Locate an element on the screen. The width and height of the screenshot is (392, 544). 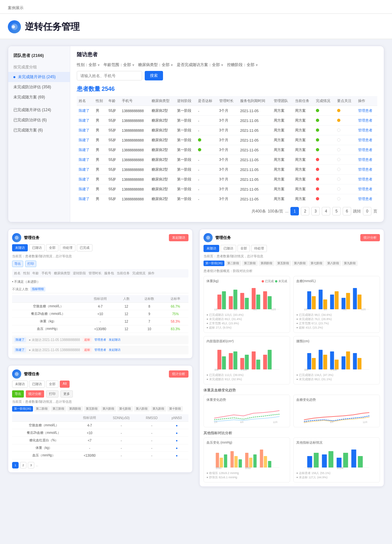
page-btn-2: 2 is located at coordinates (305, 211).